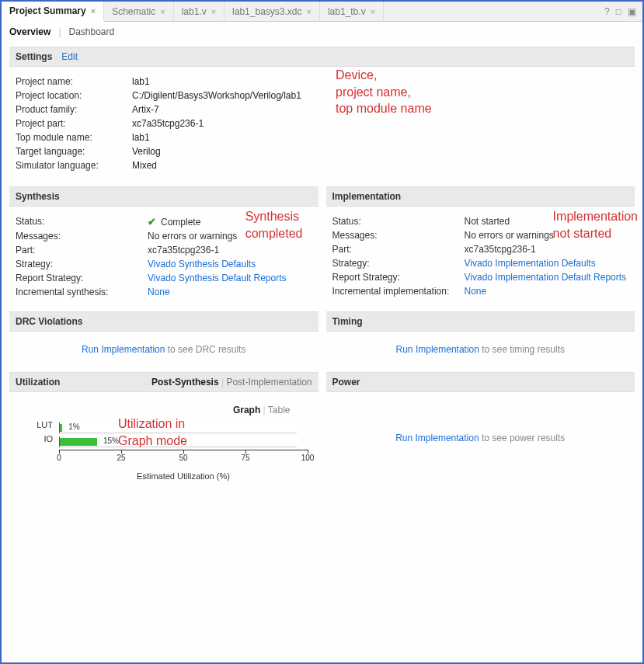  I want to click on synth-incremental-value: None, so click(158, 292).